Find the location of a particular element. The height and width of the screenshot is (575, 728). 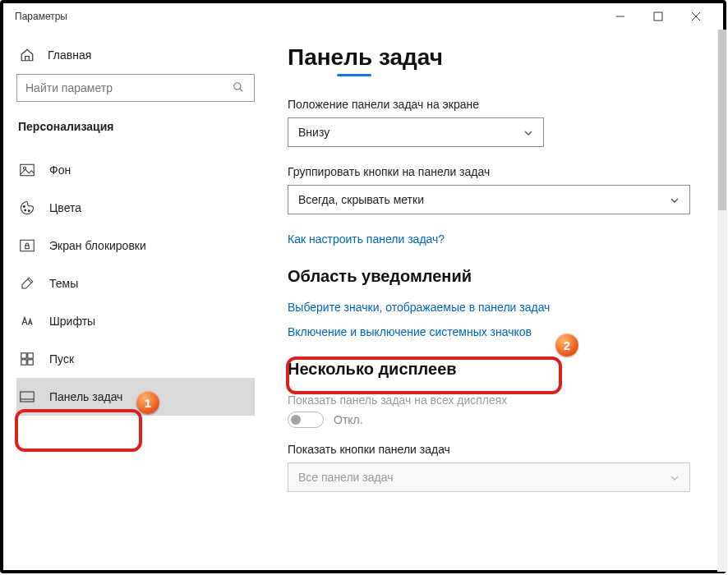

vertical-scrollbar is located at coordinates (720, 300).